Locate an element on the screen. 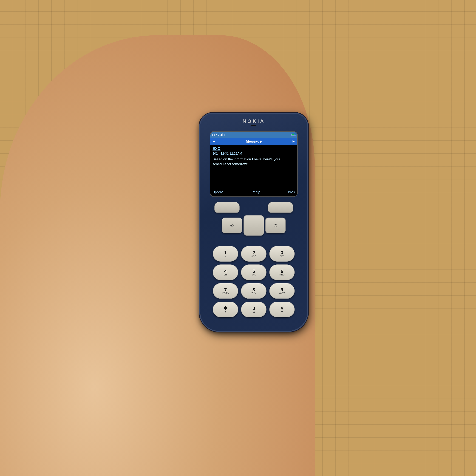 The width and height of the screenshot is (476, 476). reply-softkey: Reply is located at coordinates (256, 192).